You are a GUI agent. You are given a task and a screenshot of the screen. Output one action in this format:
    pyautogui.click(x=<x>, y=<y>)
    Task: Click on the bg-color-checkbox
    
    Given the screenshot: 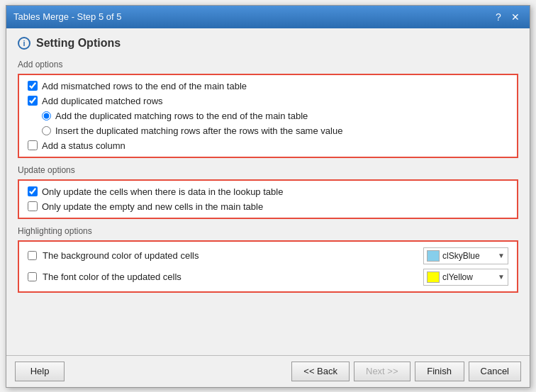 What is the action you would take?
    pyautogui.click(x=33, y=255)
    